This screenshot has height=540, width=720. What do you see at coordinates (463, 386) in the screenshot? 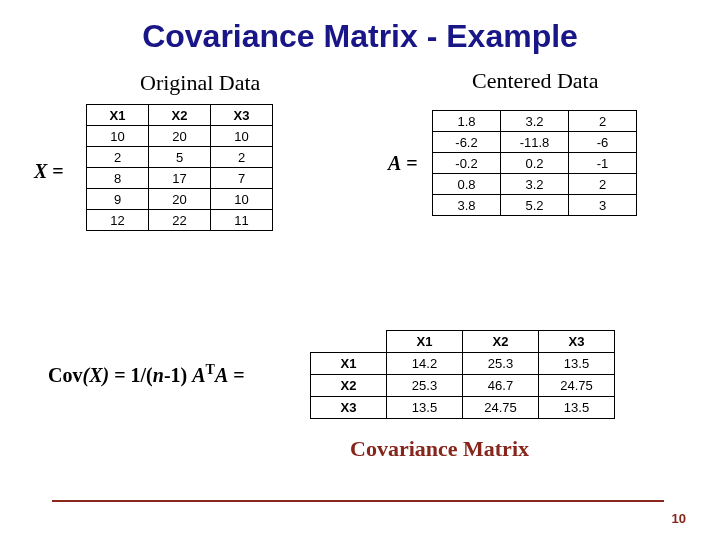
I see `table-row: X2 25.3 46.7 24.75` at bounding box center [463, 386].